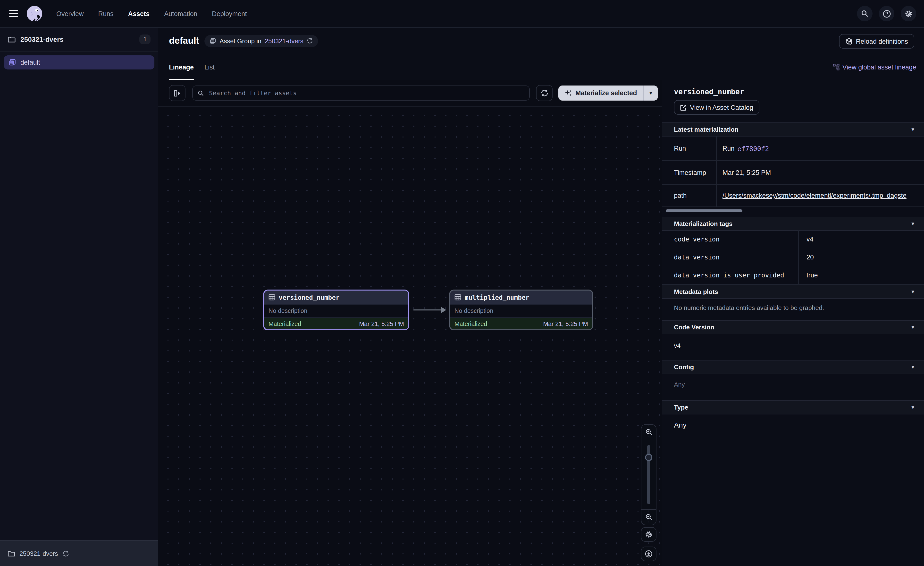  Describe the element at coordinates (152, 14) in the screenshot. I see `nav-items: Overview Runs Assets Automation Deployme…` at that location.